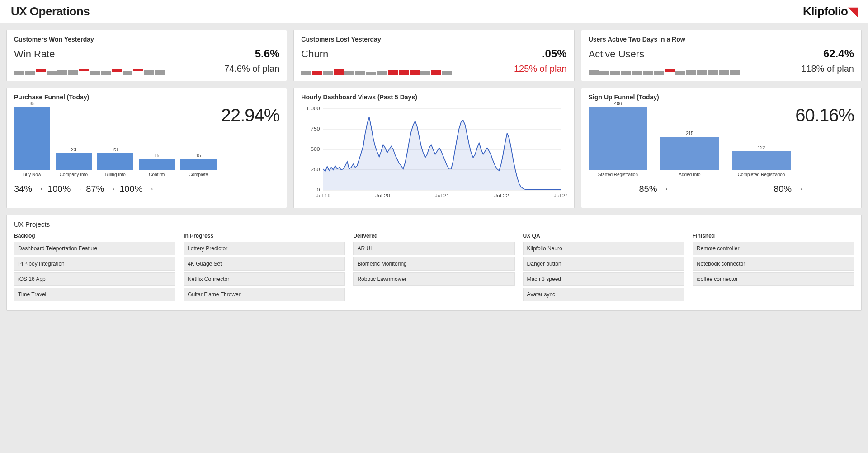 This screenshot has height=453, width=868. Describe the element at coordinates (146, 148) in the screenshot. I see `purchase-funnel-card: Purchase Funnel (Today) 85Buy Now23Compa…` at that location.